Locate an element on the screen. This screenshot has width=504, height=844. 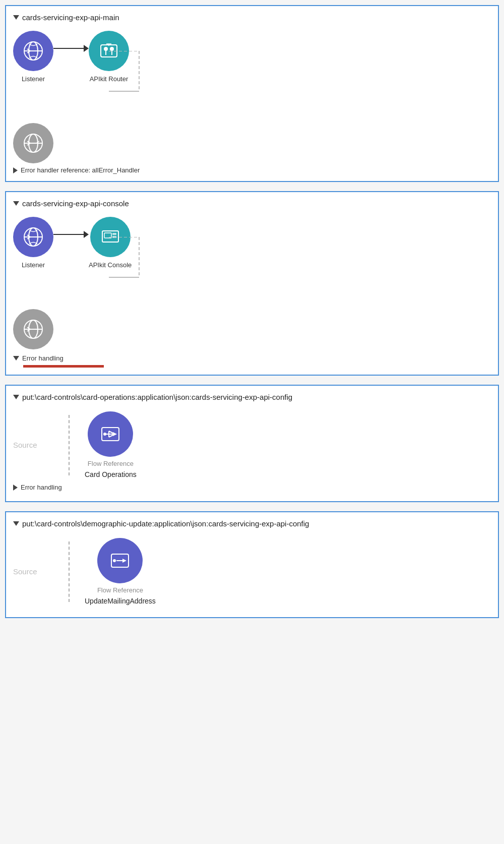
error-handling-title-3: Error handling is located at coordinates (252, 487).